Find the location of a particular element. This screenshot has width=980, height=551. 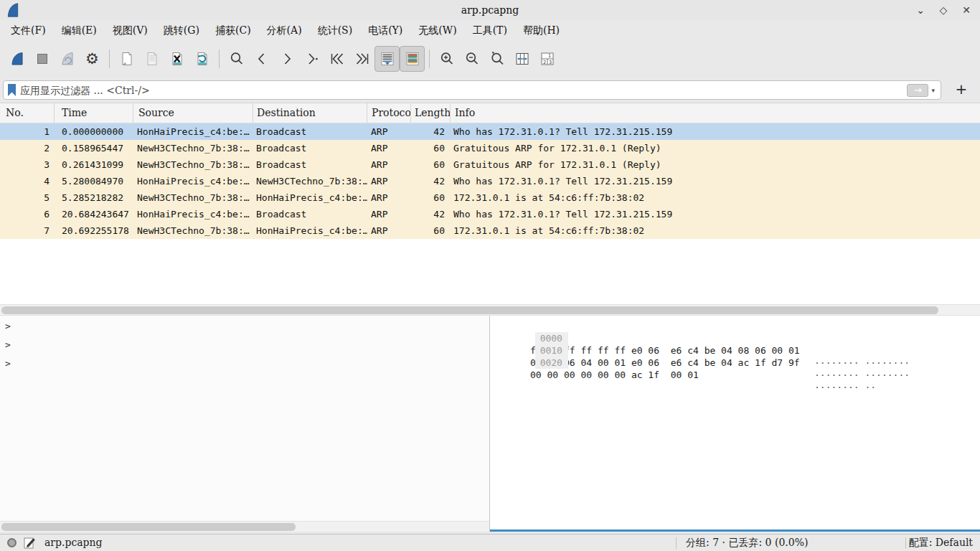

display-filter-input is located at coordinates (463, 90).